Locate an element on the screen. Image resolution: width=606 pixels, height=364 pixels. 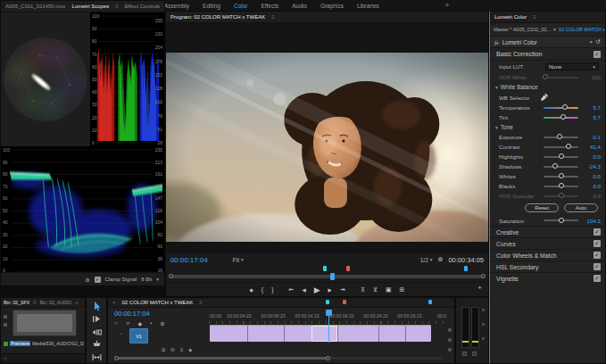
tab-lumetri-color: Lumetri Color is located at coordinates (511, 17).